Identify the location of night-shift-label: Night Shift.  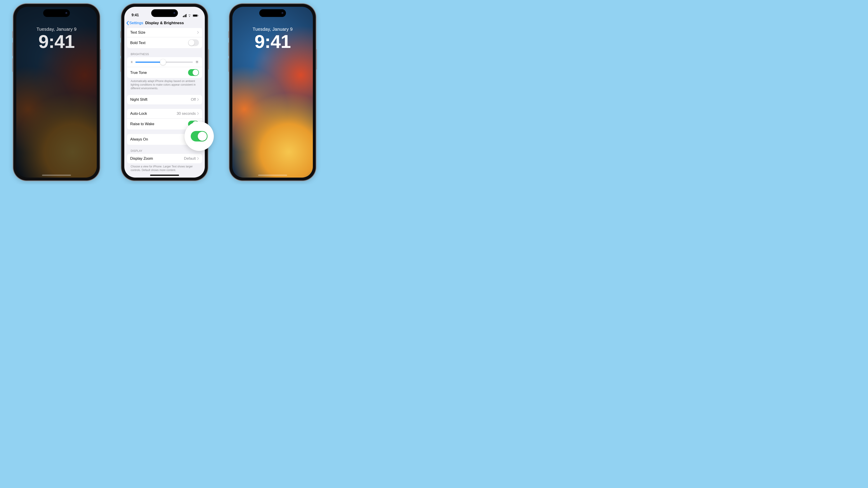
(160, 100).